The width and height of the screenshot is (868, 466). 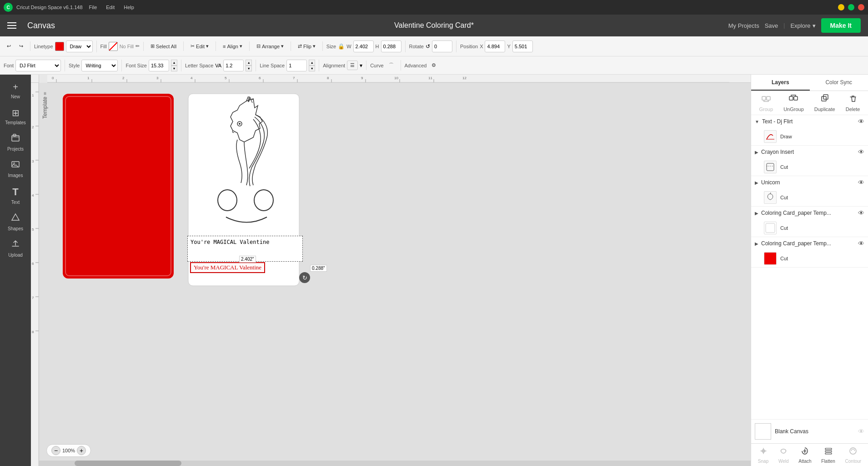 I want to click on redo-button: ↪, so click(x=21, y=46).